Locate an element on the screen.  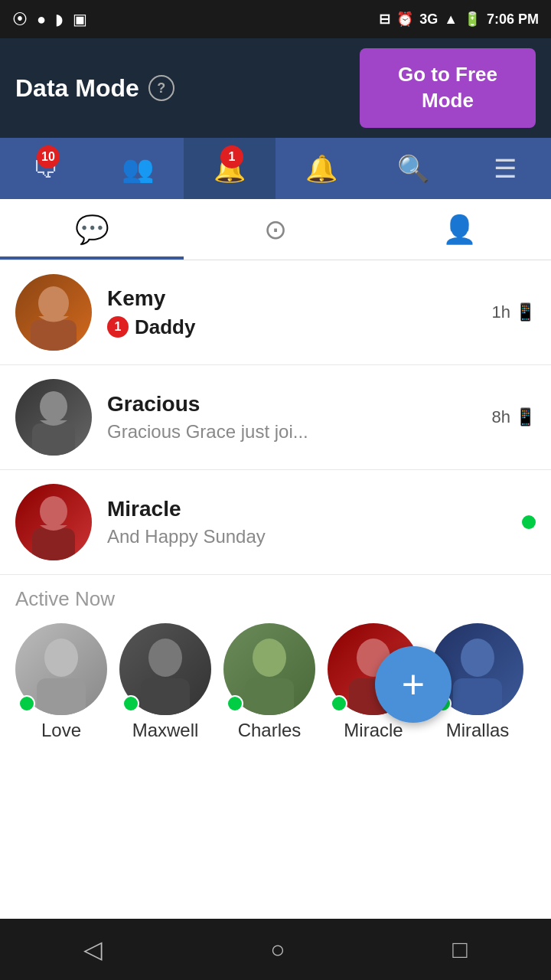
miracle-preview-text: And Happy Sunday is located at coordinates (187, 537).